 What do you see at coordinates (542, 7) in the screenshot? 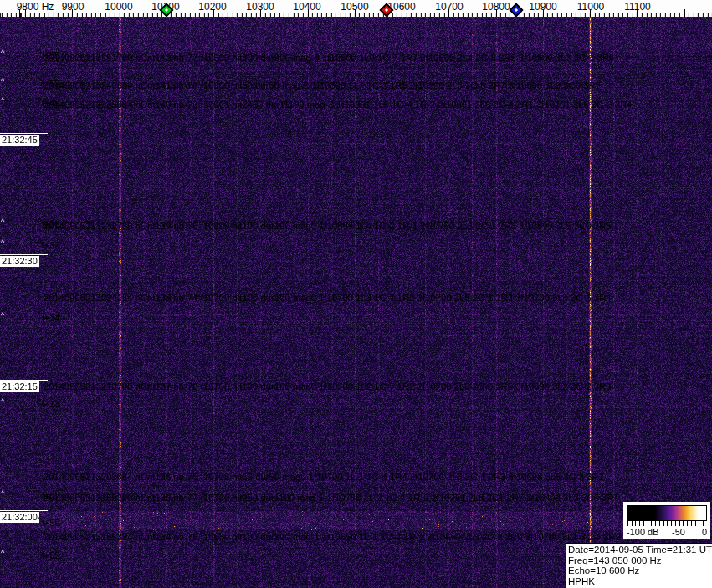
I see `freq-label: 10900` at bounding box center [542, 7].